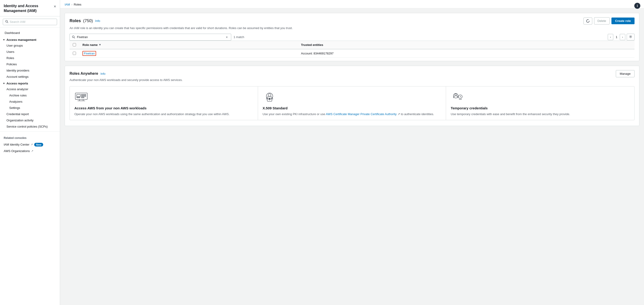 Image resolution: width=644 pixels, height=305 pixels. Describe the element at coordinates (88, 73) in the screenshot. I see `roles-anywhere-title-wrap: Roles Anywhere Info` at that location.